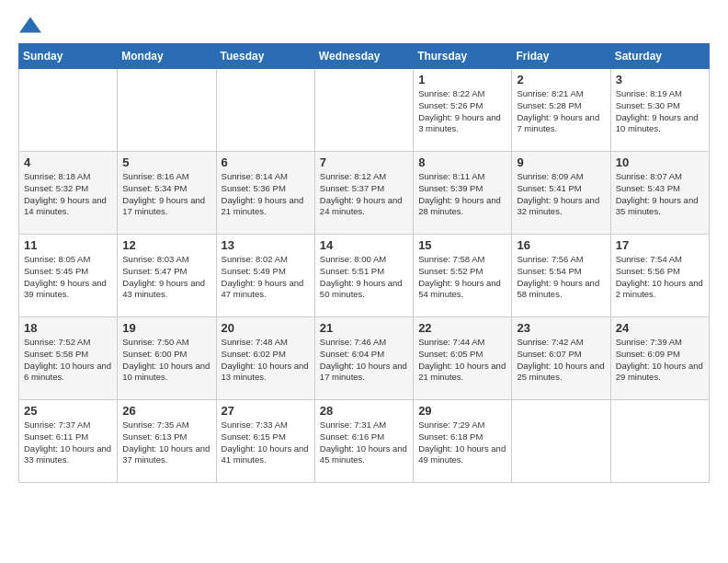  I want to click on day-info: Sunrise: 7:56 AM Sunset: 5:54 PM Dayligh…, so click(561, 278).